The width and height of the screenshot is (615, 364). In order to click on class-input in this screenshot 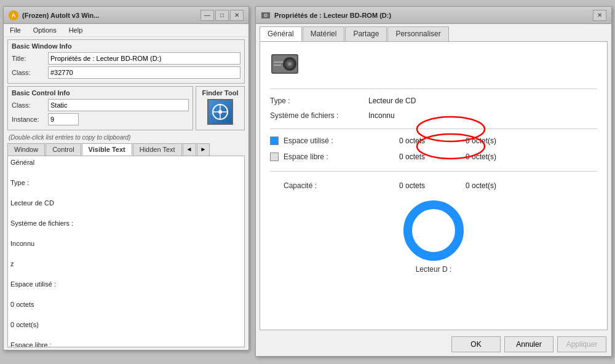, I will do `click(144, 73)`.